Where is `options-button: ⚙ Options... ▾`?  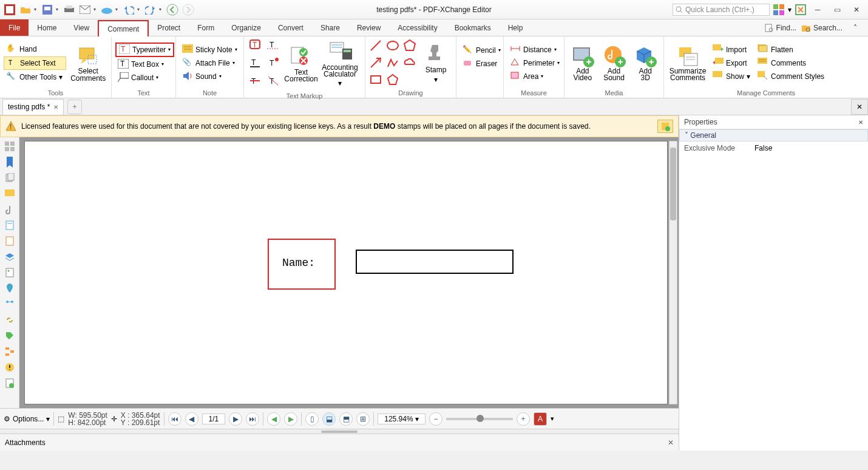 options-button: ⚙ Options... ▾ is located at coordinates (27, 419).